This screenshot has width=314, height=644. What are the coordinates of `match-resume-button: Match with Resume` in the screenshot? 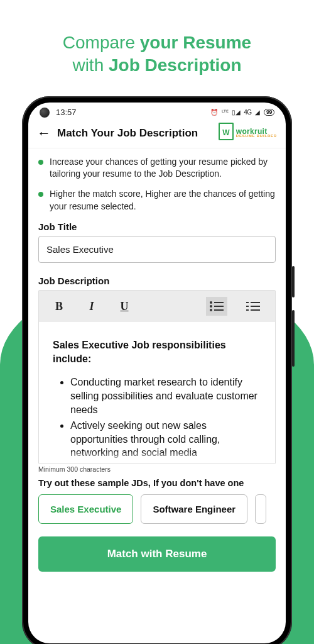 It's located at (157, 554).